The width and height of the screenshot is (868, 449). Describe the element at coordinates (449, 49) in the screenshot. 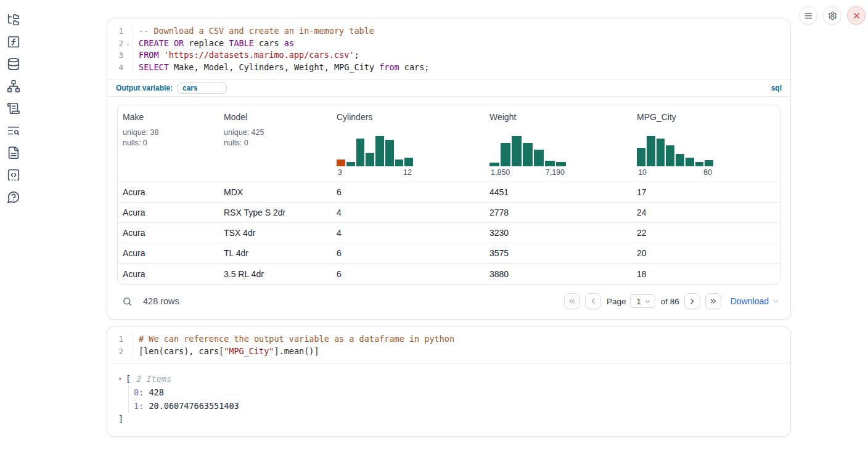

I see `sql-editor: 1-- Download a CSV and create an in-memo…` at that location.